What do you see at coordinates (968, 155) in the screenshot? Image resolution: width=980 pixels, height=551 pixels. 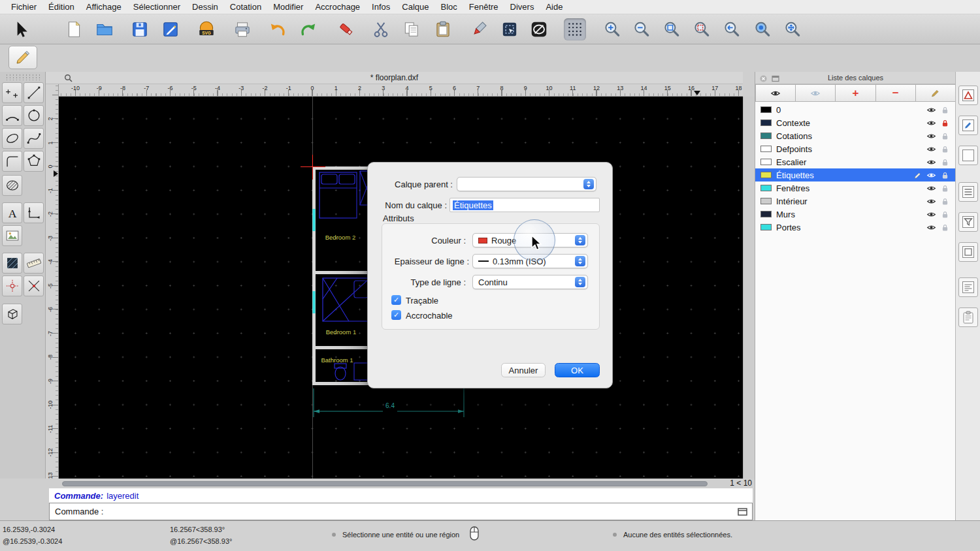 I see `blank-panel-button` at bounding box center [968, 155].